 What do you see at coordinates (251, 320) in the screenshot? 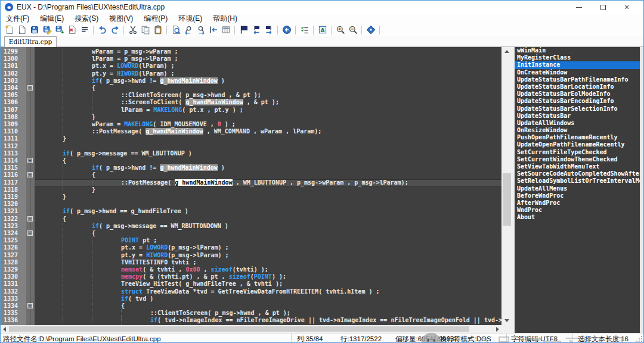
I see `code-line: 1336if( tvd->nImageIndex == nFileTreeIma…` at bounding box center [251, 320].